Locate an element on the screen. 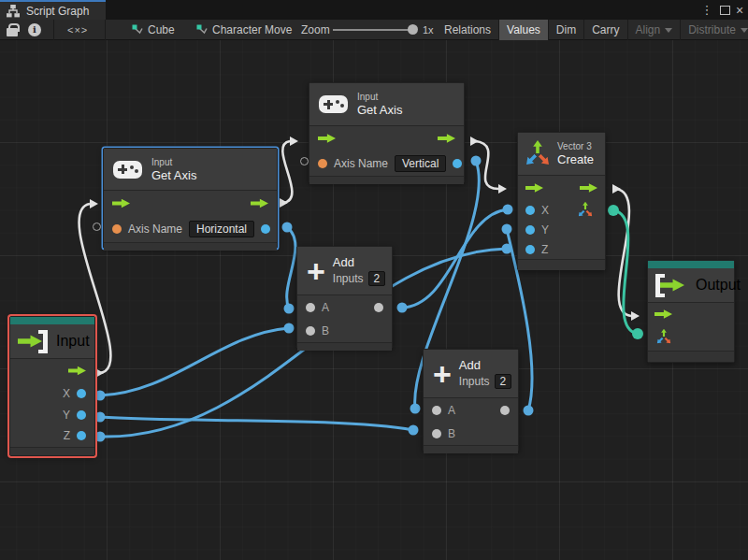  carry-button: Carry is located at coordinates (606, 30).